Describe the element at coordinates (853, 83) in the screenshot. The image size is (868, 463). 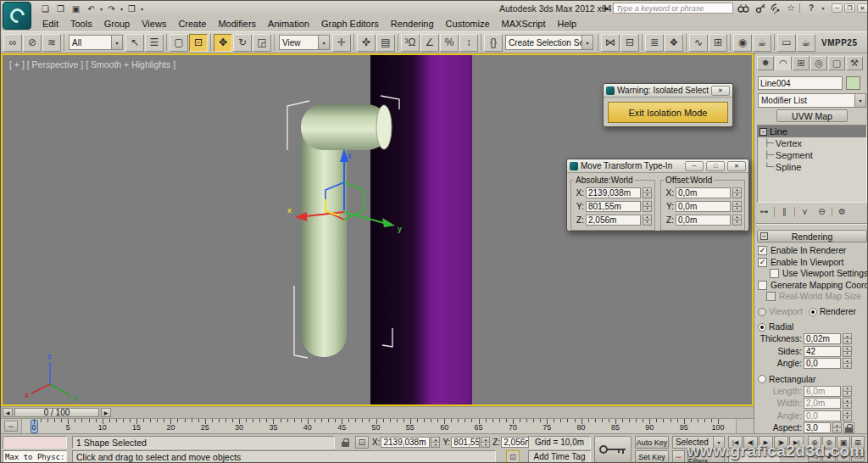
I see `object-color-swatch` at that location.